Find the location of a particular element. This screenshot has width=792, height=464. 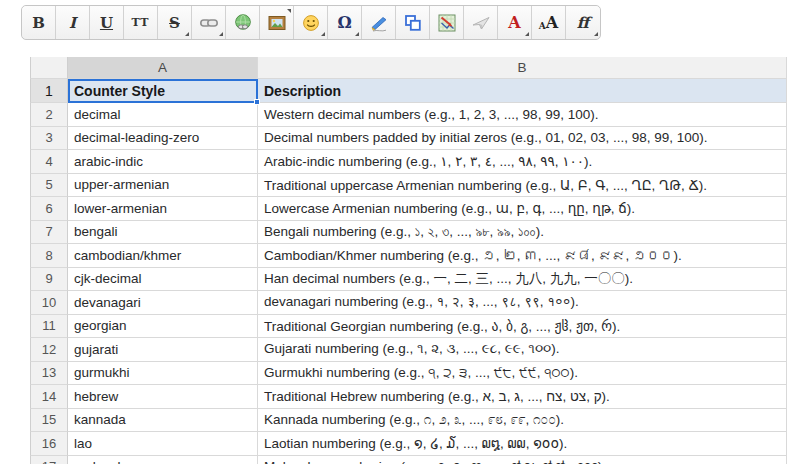

counter-style-cell: decimal is located at coordinates (163, 115).